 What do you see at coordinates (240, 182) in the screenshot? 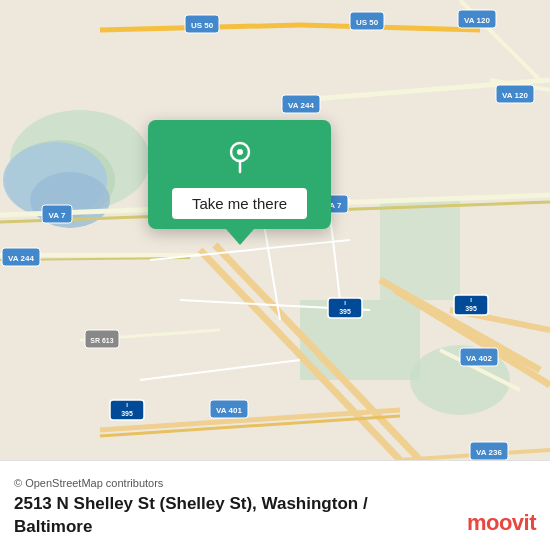
I see `map-tooltip: Take me there` at bounding box center [240, 182].